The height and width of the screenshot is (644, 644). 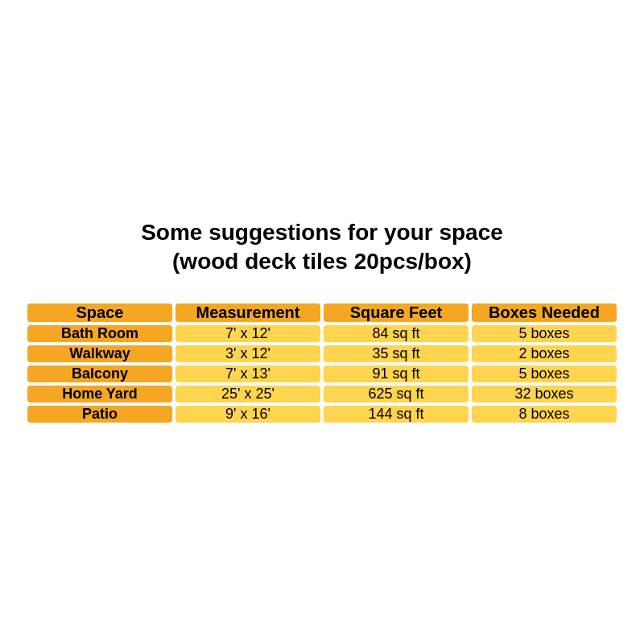 I want to click on table-row: Bath Room7' x 12'84 sq ft5 boxes, so click(x=322, y=333).